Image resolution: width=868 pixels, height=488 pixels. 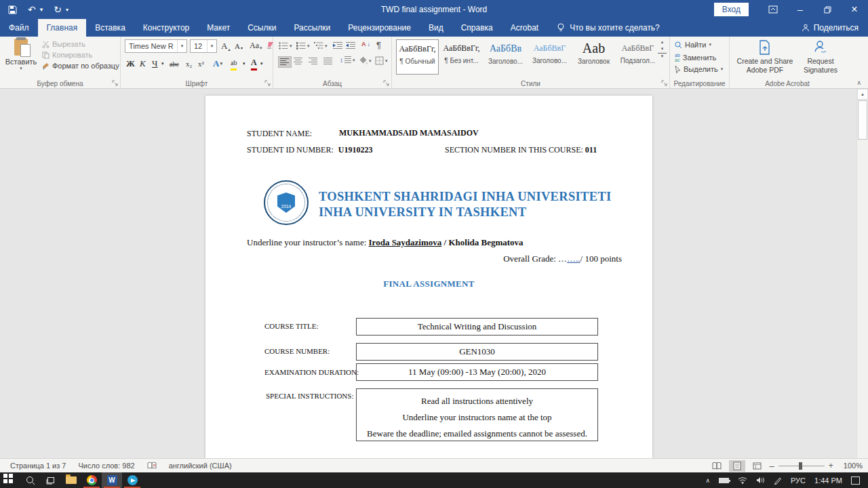 What do you see at coordinates (81, 44) in the screenshot?
I see `cut-button: Вырезать` at bounding box center [81, 44].